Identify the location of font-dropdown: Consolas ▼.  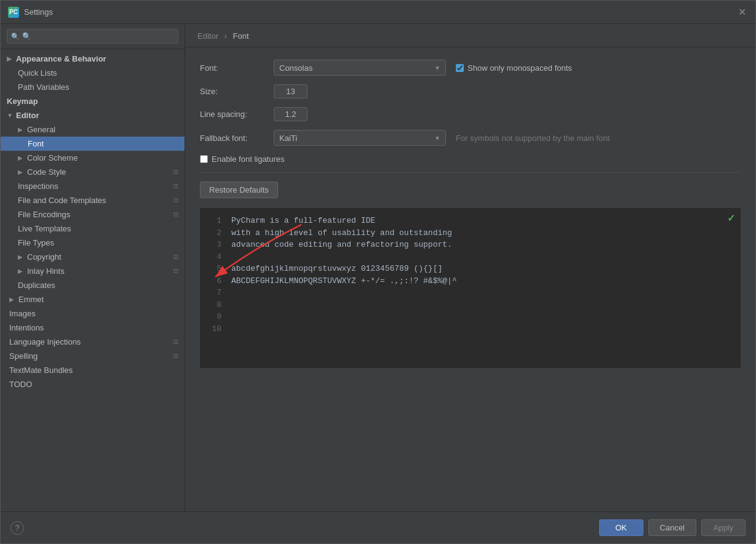
(360, 68).